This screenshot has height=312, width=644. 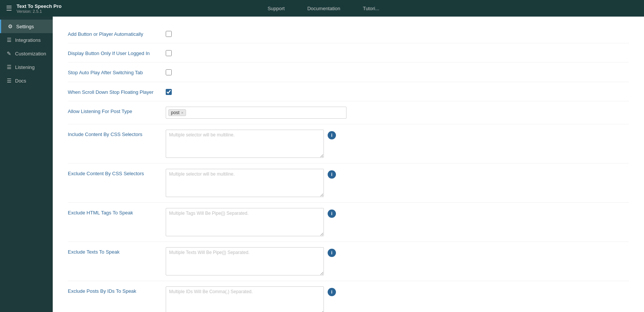 I want to click on integrations-icon: ☰, so click(x=9, y=40).